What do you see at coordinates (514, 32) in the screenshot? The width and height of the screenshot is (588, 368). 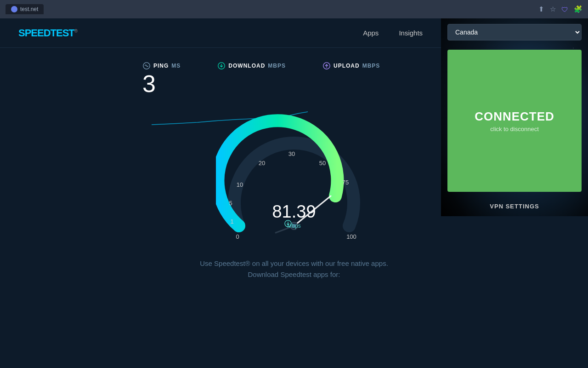 I see `vpn-country-dropdown: Canada United States United Kingdom Germ…` at bounding box center [514, 32].